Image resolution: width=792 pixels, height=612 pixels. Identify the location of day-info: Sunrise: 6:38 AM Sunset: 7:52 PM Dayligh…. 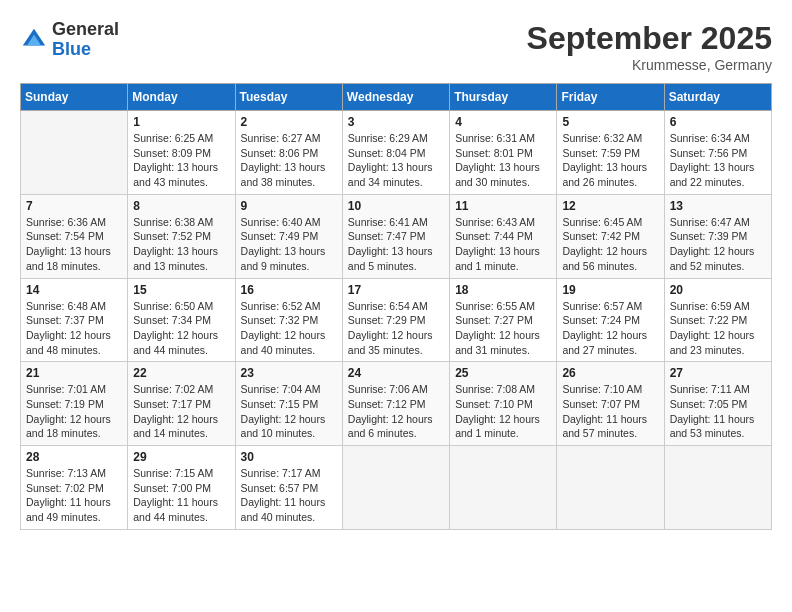
(181, 244).